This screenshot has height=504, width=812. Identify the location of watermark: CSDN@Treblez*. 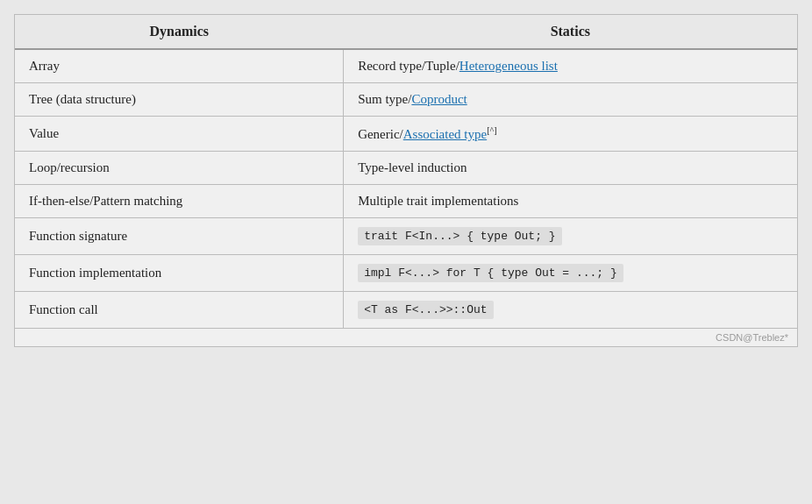
(406, 337).